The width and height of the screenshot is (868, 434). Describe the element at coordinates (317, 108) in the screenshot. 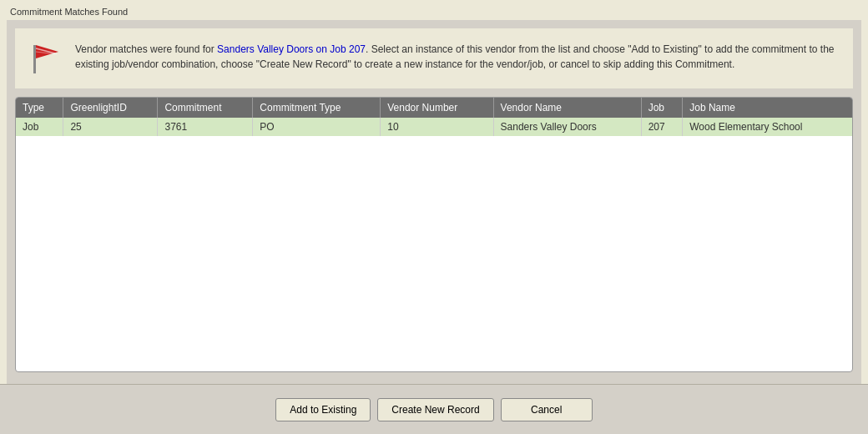

I see `col-commitment-type: Commitment Type` at that location.